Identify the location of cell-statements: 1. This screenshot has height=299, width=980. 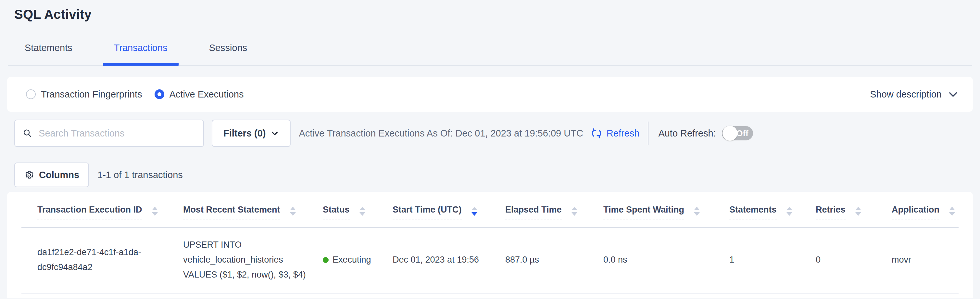
(772, 260).